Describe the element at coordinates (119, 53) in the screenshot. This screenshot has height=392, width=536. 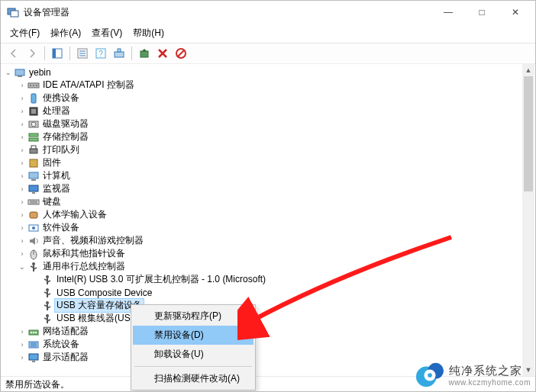
I see `scan-button` at that location.